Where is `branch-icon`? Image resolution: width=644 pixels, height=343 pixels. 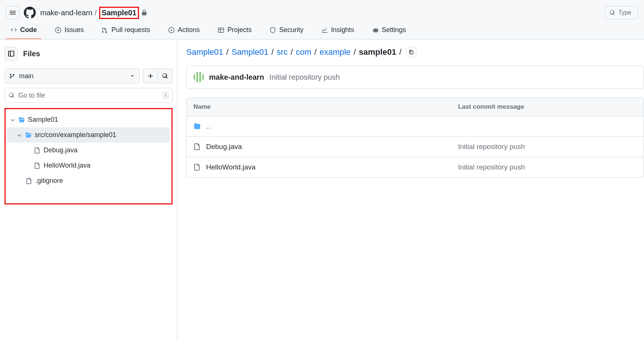
branch-icon is located at coordinates (12, 76).